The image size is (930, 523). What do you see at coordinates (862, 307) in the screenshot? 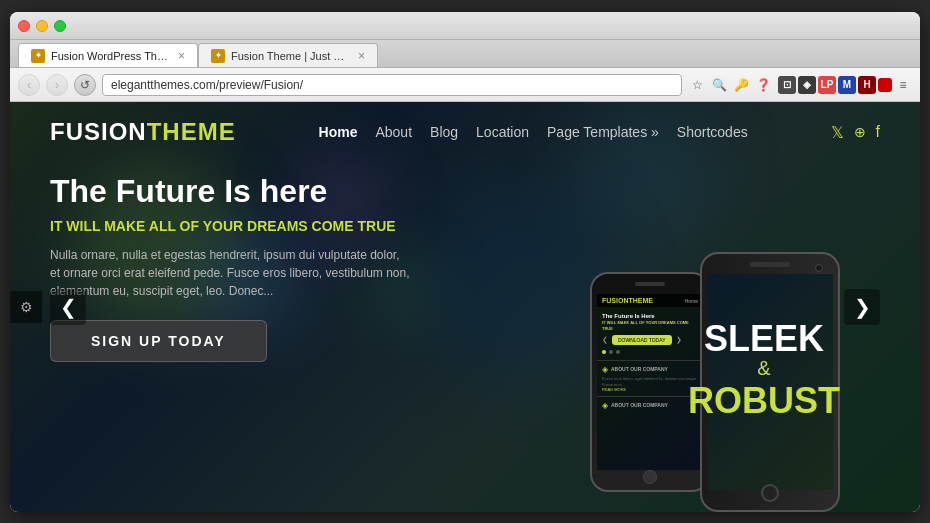
I see `next-slide-button: ❯` at bounding box center [862, 307].